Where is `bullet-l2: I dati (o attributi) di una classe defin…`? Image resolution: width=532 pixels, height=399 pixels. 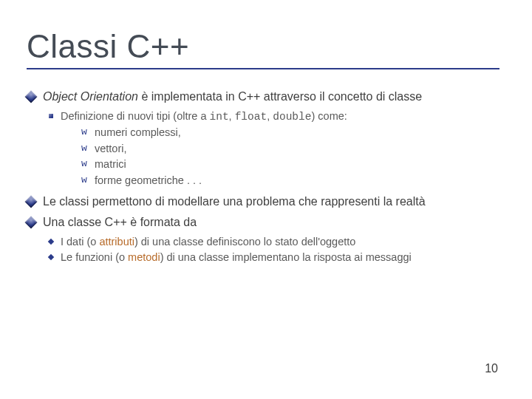 bullet-l2: I dati (o attributi) di una classe defin… is located at coordinates (277, 242).